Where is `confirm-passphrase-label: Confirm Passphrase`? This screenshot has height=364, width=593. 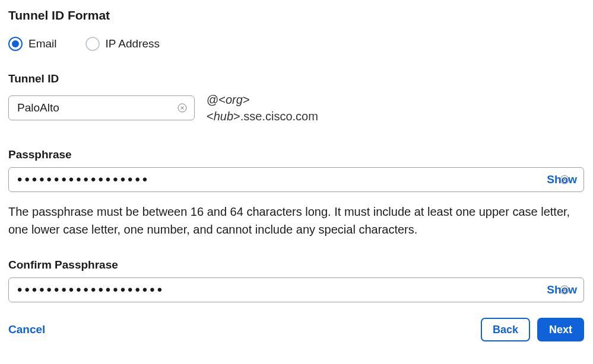
confirm-passphrase-label: Confirm Passphrase is located at coordinates (297, 265).